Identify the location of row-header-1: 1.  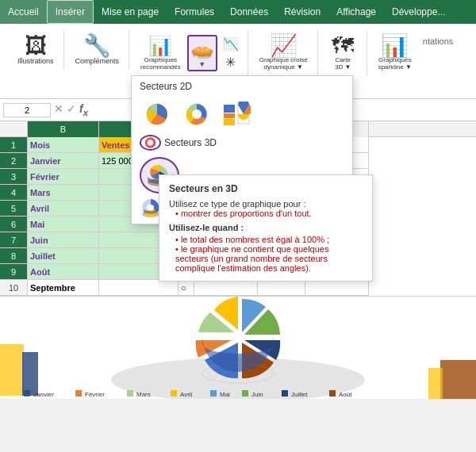
(13, 145).